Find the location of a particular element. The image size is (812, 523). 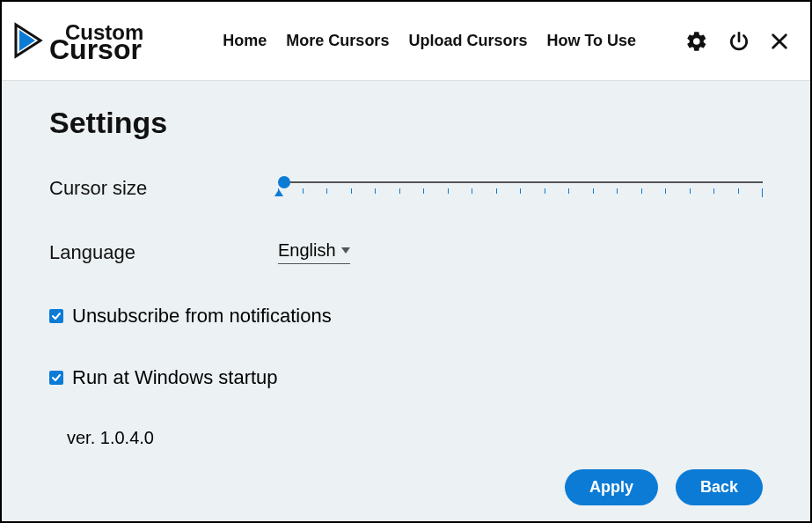

cursor-size-label: Cursor size is located at coordinates (164, 188).